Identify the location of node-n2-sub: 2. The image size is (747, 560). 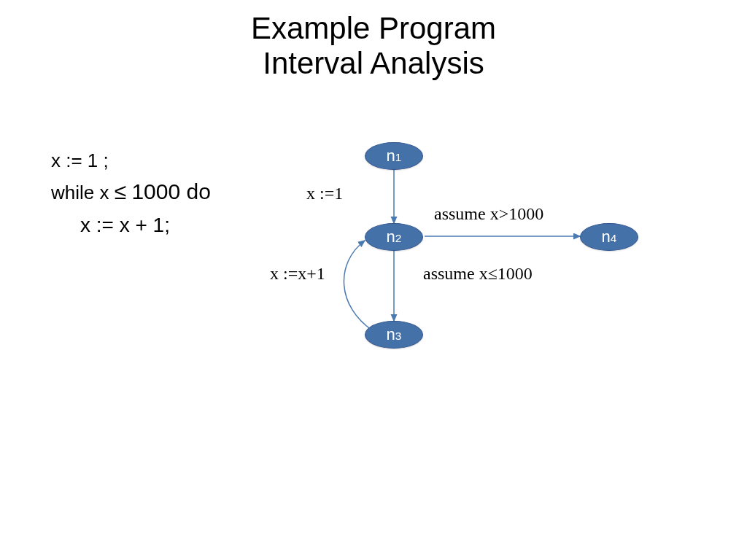
(398, 238).